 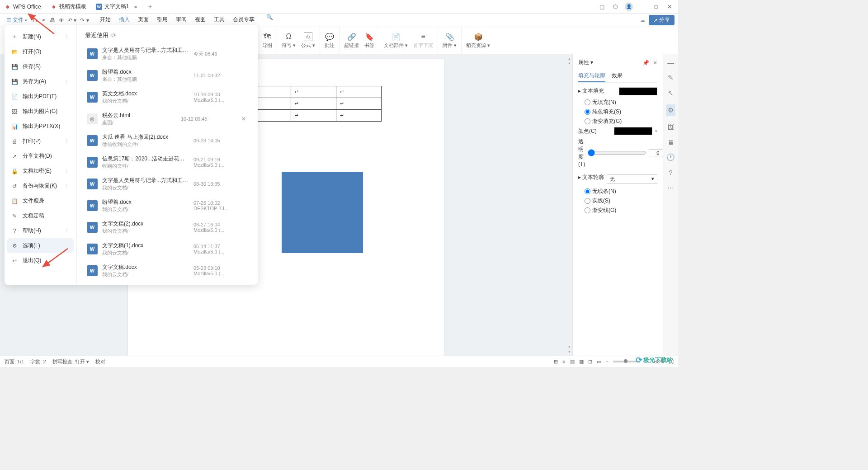 What do you see at coordinates (642, 20) in the screenshot?
I see `cloud-icon: ☁` at bounding box center [642, 20].